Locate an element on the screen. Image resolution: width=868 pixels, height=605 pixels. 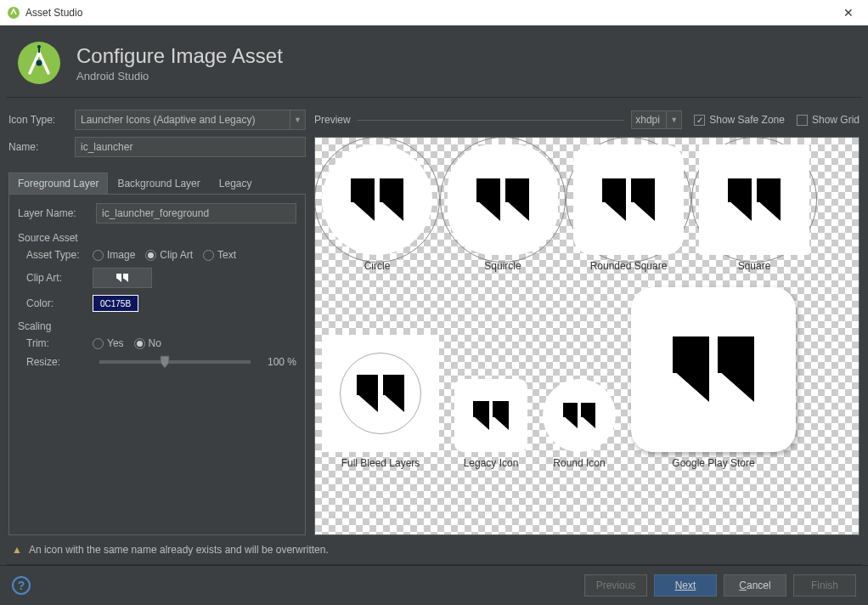
preview-play-store: Google Play Store is located at coordinates (713, 378).